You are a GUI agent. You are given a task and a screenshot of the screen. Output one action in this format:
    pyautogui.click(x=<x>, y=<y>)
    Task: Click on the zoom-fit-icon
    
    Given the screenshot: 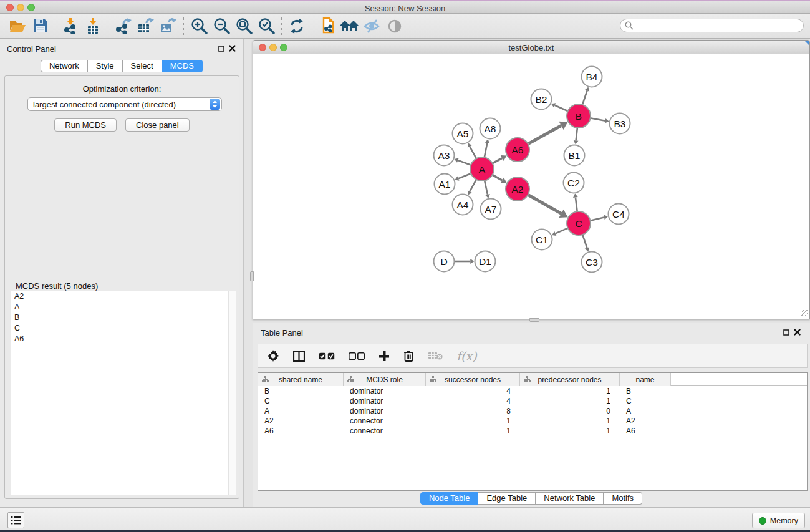 What is the action you would take?
    pyautogui.click(x=244, y=26)
    